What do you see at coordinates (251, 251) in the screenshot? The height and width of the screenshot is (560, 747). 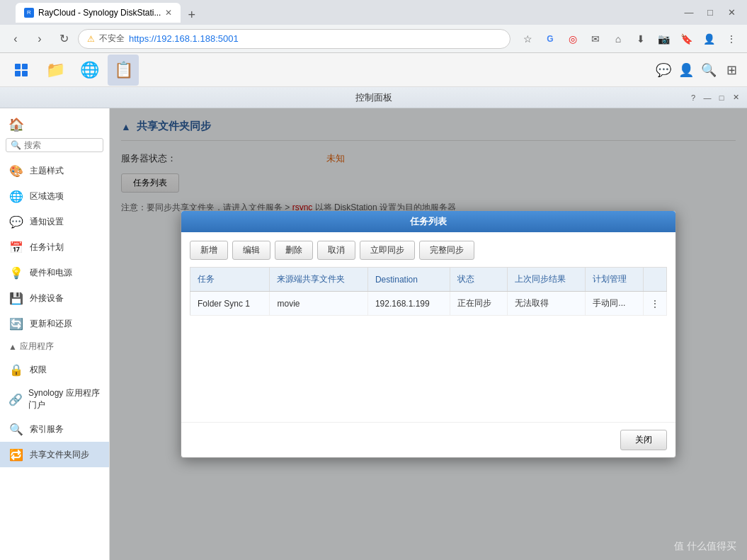 I see `edit-task-button: 编辑` at bounding box center [251, 251].